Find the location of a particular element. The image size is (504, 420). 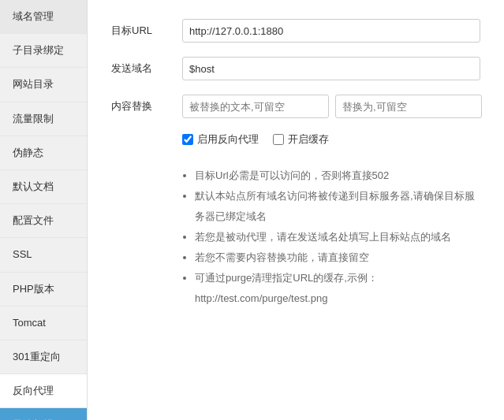

sidebar-item-pseudo-static: 伪静态 is located at coordinates (43, 153).